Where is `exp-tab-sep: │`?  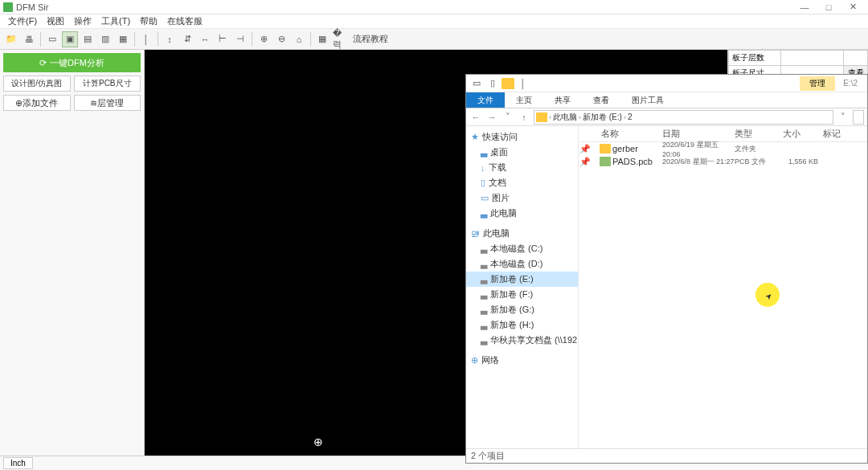
exp-tab-sep: │ is located at coordinates (523, 84).